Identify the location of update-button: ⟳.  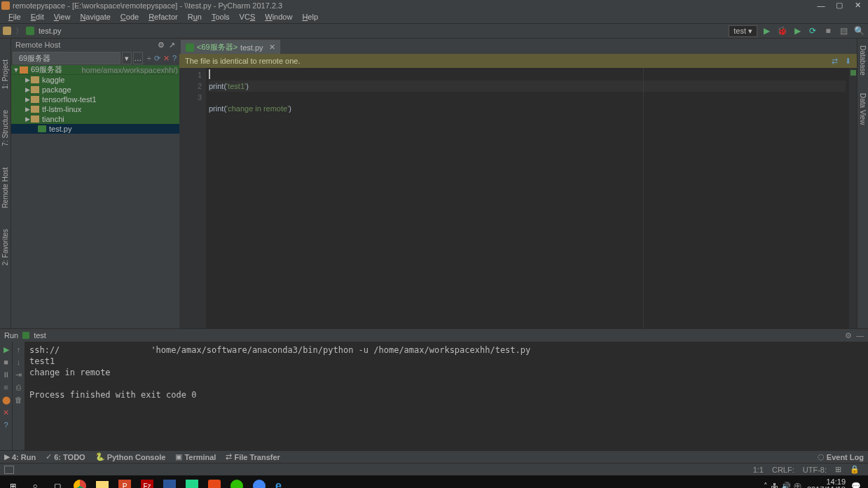
(813, 31).